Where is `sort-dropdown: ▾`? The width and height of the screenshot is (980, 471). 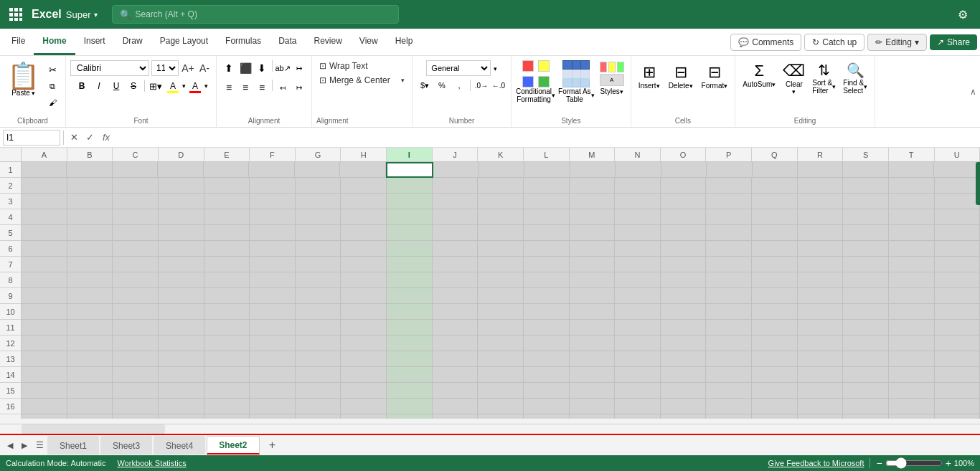
sort-dropdown: ▾ is located at coordinates (834, 87).